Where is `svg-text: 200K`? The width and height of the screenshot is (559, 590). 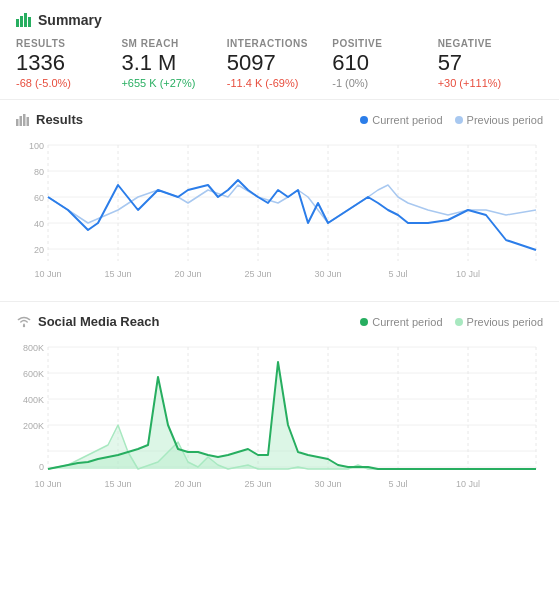
svg-text: 200K is located at coordinates (34, 426).